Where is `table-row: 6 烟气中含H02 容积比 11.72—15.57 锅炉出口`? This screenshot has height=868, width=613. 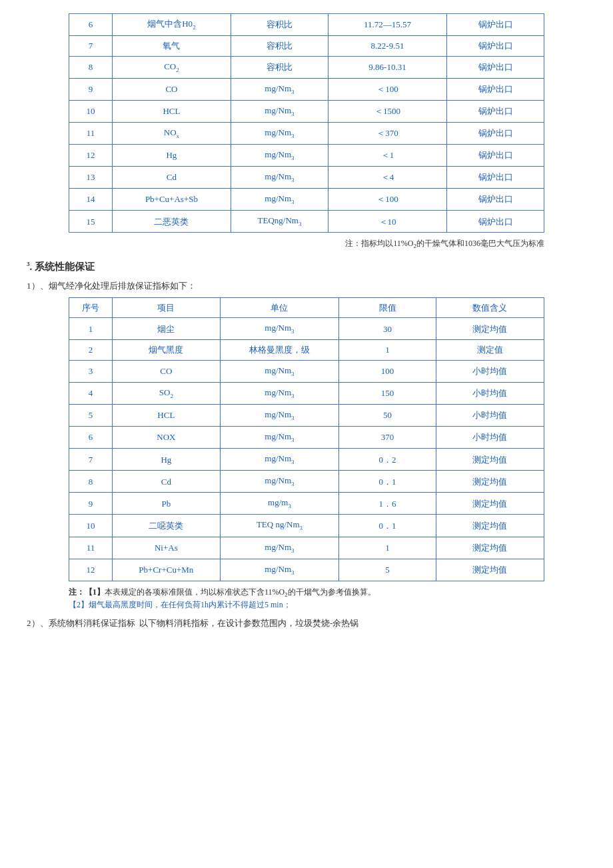
table-row: 6 烟气中含H02 容积比 11.72—15.57 锅炉出口 is located at coordinates (306, 25).